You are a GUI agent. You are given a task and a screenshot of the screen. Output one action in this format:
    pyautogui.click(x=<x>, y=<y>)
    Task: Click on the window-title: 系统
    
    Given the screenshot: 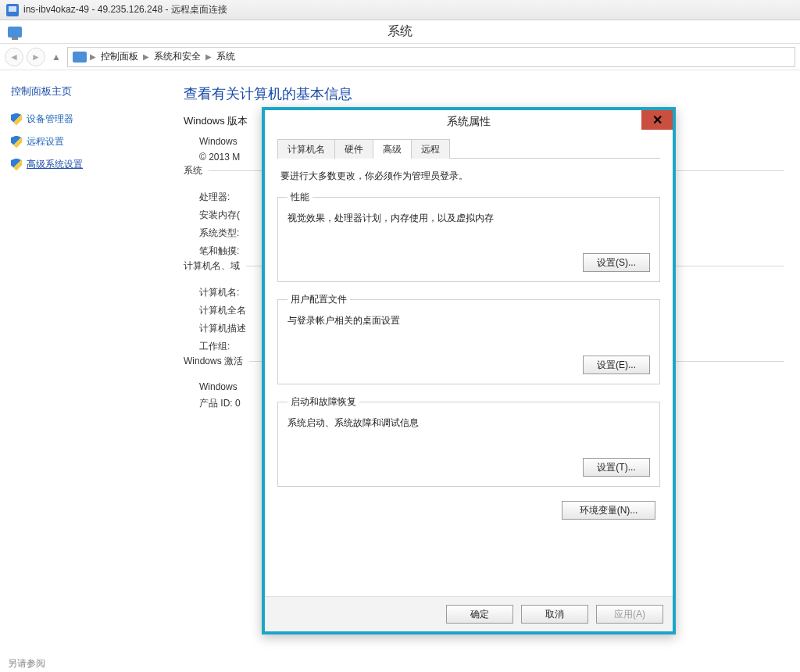 What is the action you would take?
    pyautogui.click(x=400, y=31)
    